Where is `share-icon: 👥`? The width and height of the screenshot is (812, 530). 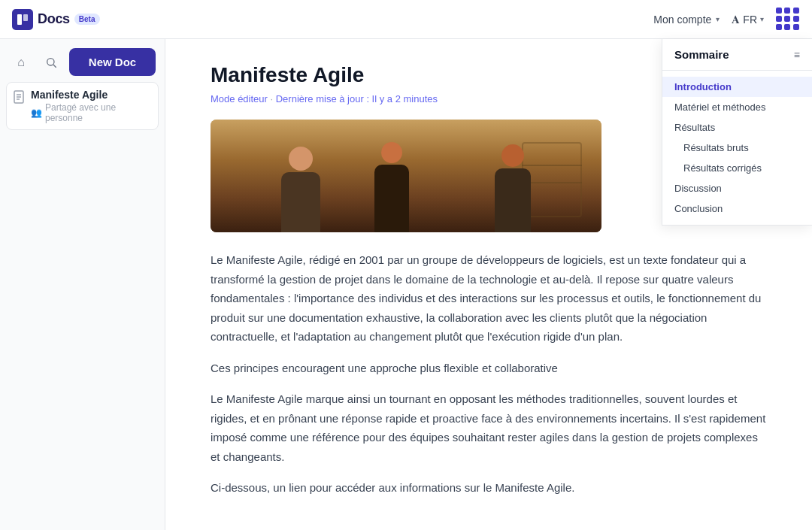
share-icon: 👥 is located at coordinates (36, 113).